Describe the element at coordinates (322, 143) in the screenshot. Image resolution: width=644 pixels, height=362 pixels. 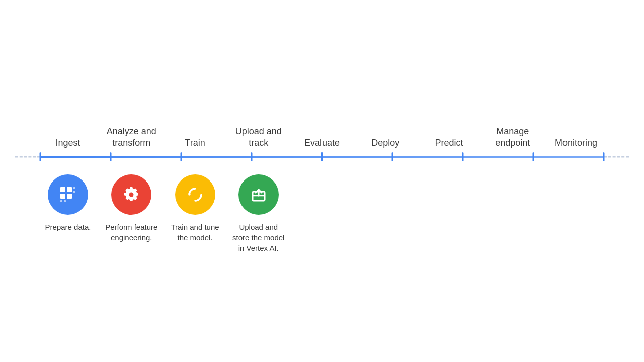
I see `label-evaluate: Evaluate` at that location.